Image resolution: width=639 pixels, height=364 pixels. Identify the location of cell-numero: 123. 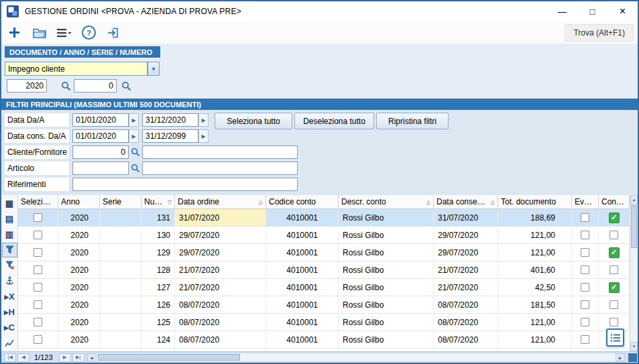
(158, 350).